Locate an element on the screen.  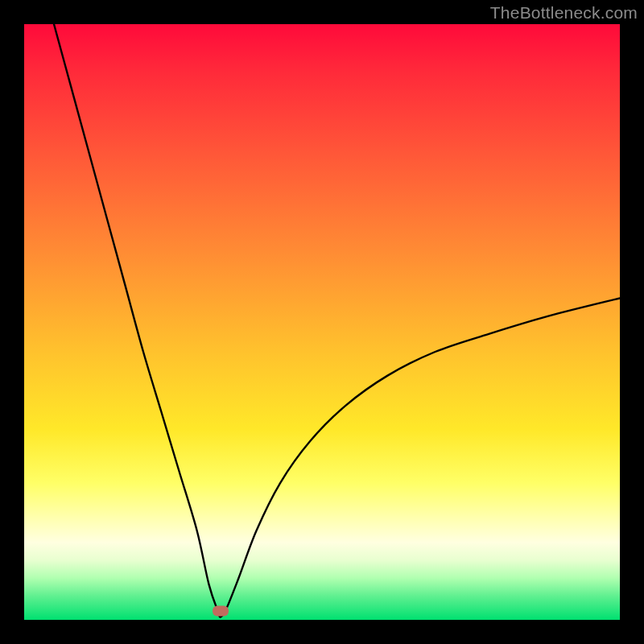
optimal-point-marker is located at coordinates (221, 610).